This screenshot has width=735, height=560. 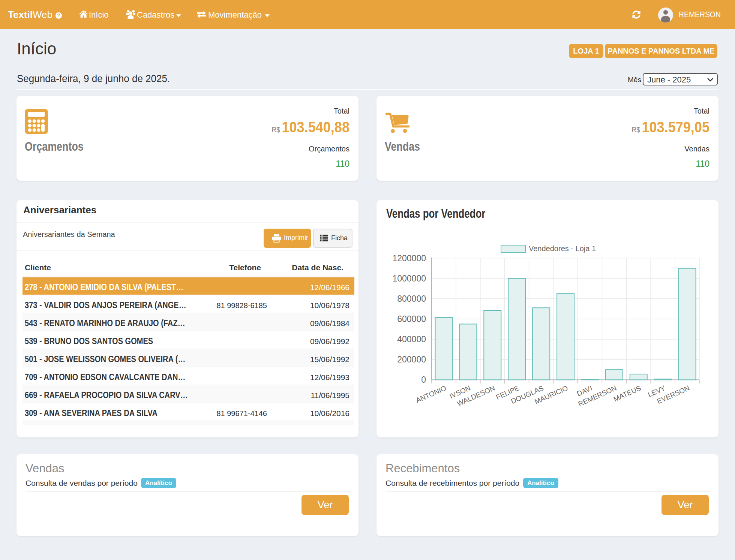 I want to click on svg-text: 600000, so click(x=412, y=319).